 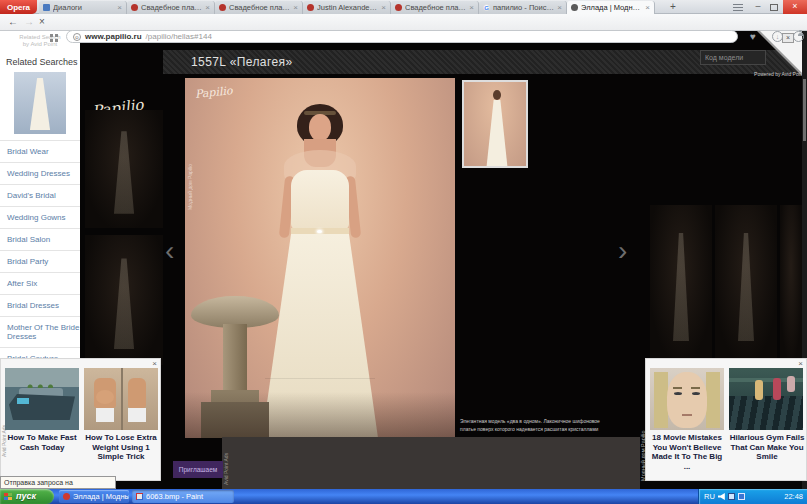 What do you see at coordinates (27, 496) in the screenshot?
I see `start-button: пуск` at bounding box center [27, 496].